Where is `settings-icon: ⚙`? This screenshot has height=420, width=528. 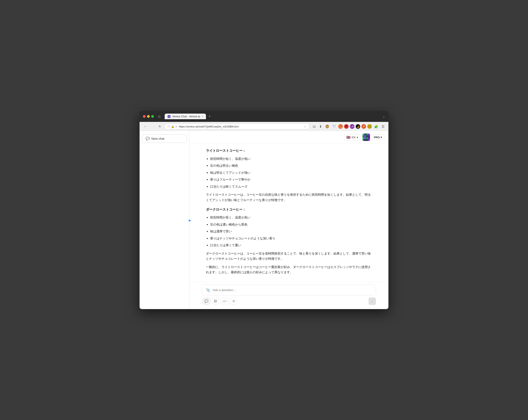 settings-icon: ⚙ is located at coordinates (234, 301).